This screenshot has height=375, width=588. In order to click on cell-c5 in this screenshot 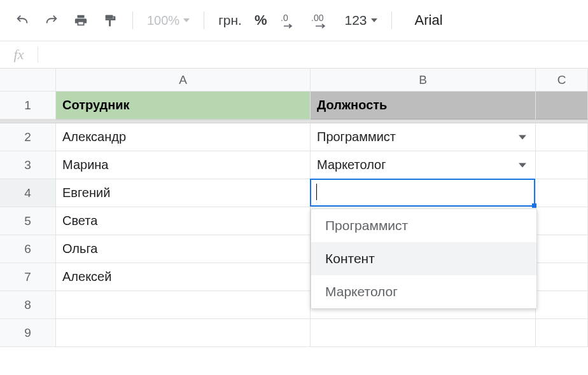, I will do `click(562, 221)`.